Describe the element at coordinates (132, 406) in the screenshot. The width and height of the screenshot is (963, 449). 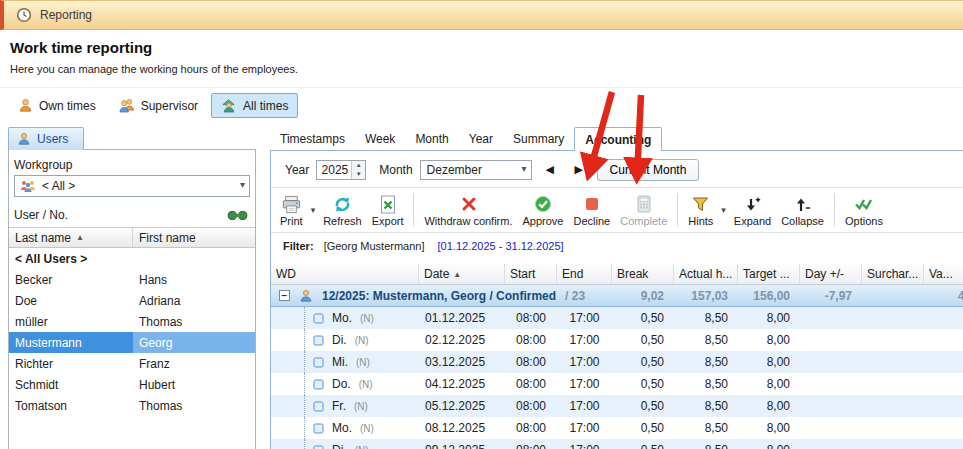
I see `user-row: Tomatson Thomas` at that location.